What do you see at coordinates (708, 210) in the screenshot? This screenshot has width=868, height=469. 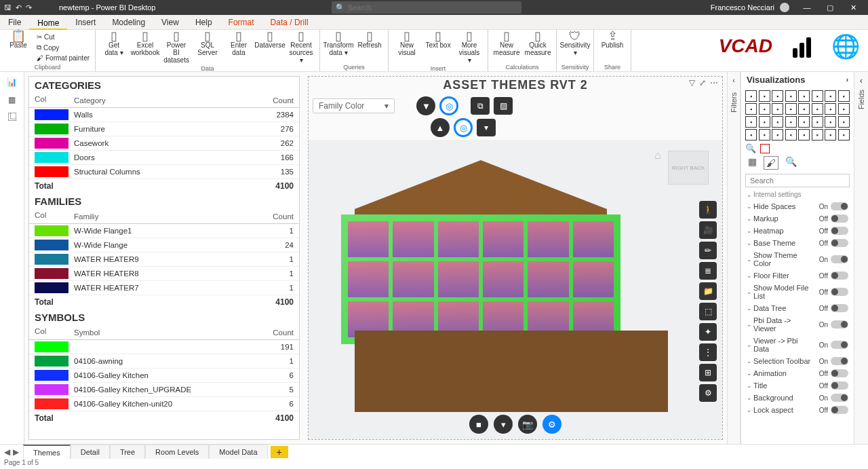 I see `person-tool: 🚶` at bounding box center [708, 210].